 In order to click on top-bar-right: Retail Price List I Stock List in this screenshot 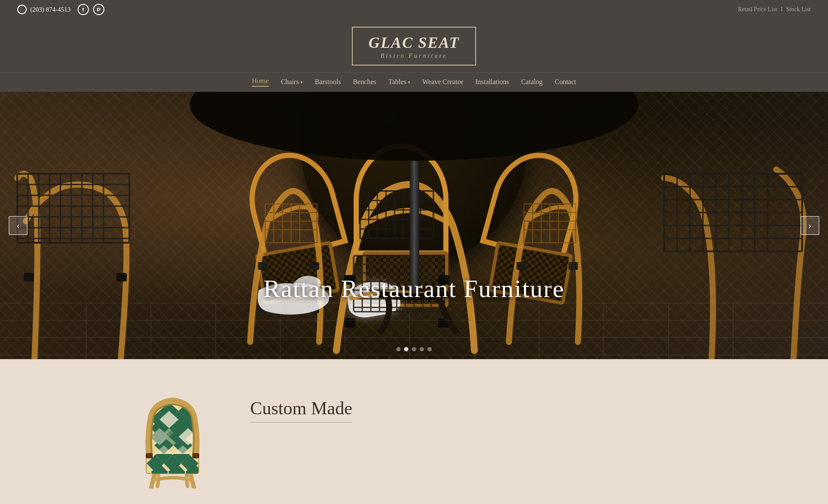, I will do `click(775, 9)`.